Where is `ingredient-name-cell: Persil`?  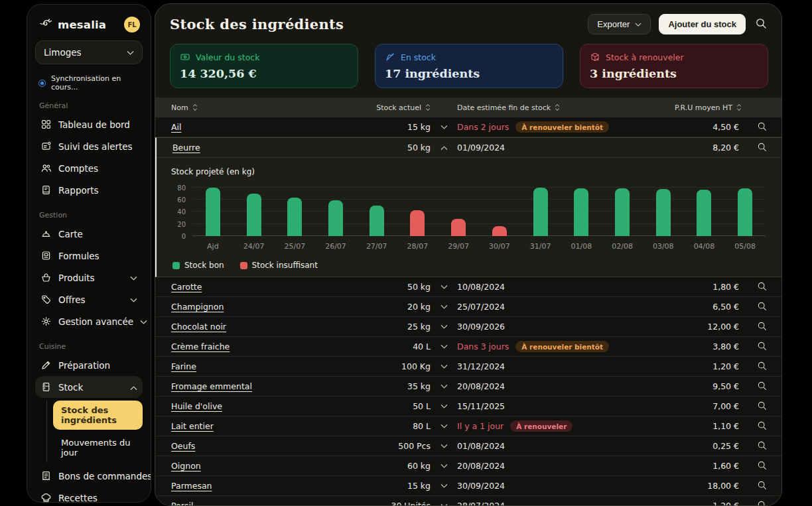
ingredient-name-cell: Persil is located at coordinates (232, 503).